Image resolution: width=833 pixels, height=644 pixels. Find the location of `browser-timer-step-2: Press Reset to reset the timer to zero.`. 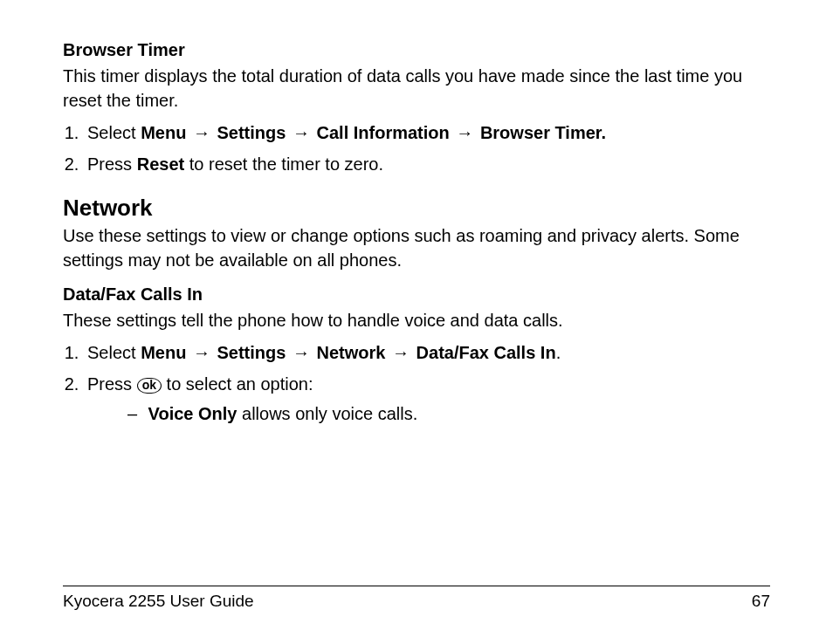

browser-timer-step-2: Press Reset to reset the timer to zero. is located at coordinates (427, 164).